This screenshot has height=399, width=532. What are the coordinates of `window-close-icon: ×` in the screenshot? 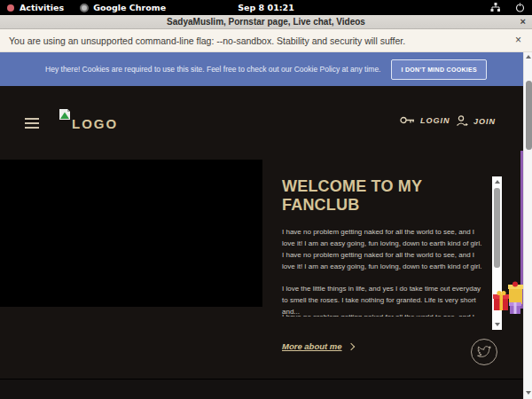 It's located at (523, 21).